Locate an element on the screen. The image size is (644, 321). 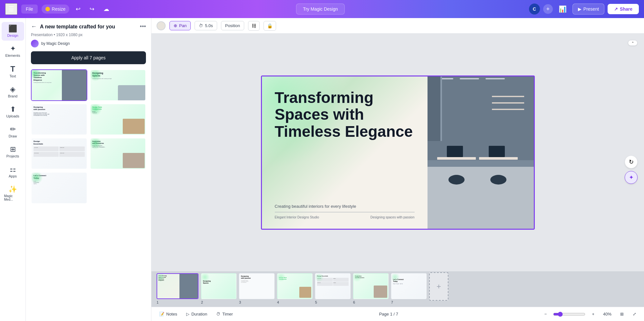
secondary-toolbar: ⊕ Pan ⏱ 5.0s Position ⛓ 🔒 is located at coordinates (398, 26).